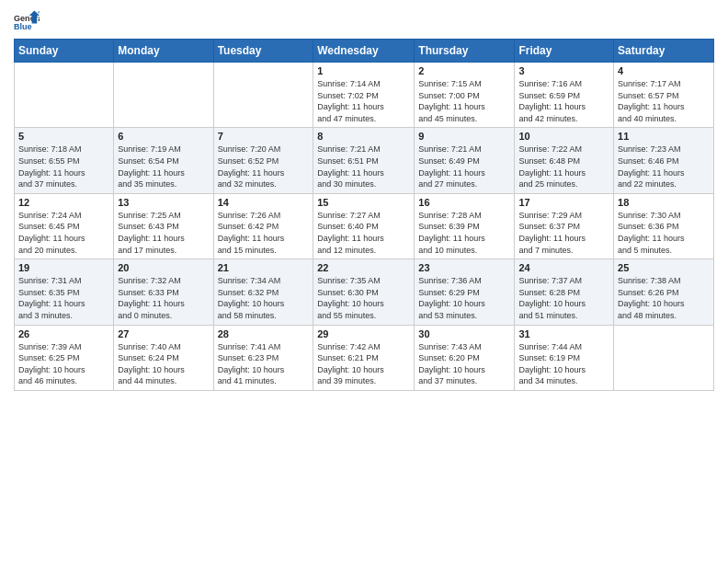 This screenshot has width=728, height=563. Describe the element at coordinates (264, 268) in the screenshot. I see `day-number: 21` at that location.